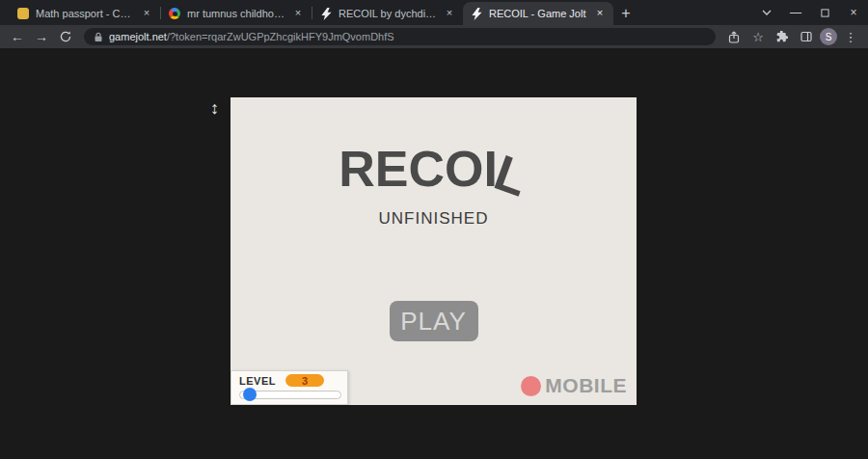 The width and height of the screenshot is (868, 459). What do you see at coordinates (574, 386) in the screenshot?
I see `mobile-indicator: MOBILE` at bounding box center [574, 386].